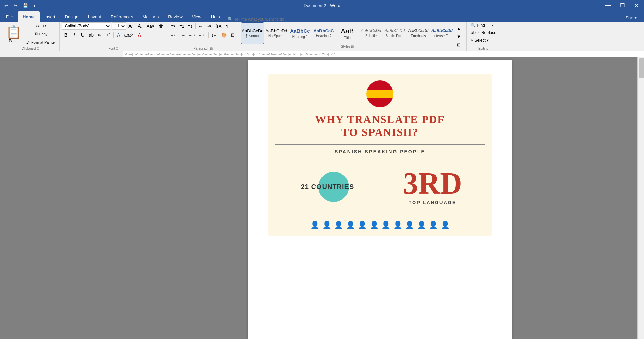 The width and height of the screenshot is (644, 339). Describe the element at coordinates (224, 35) in the screenshot. I see `shading-button: 🎨` at that location.